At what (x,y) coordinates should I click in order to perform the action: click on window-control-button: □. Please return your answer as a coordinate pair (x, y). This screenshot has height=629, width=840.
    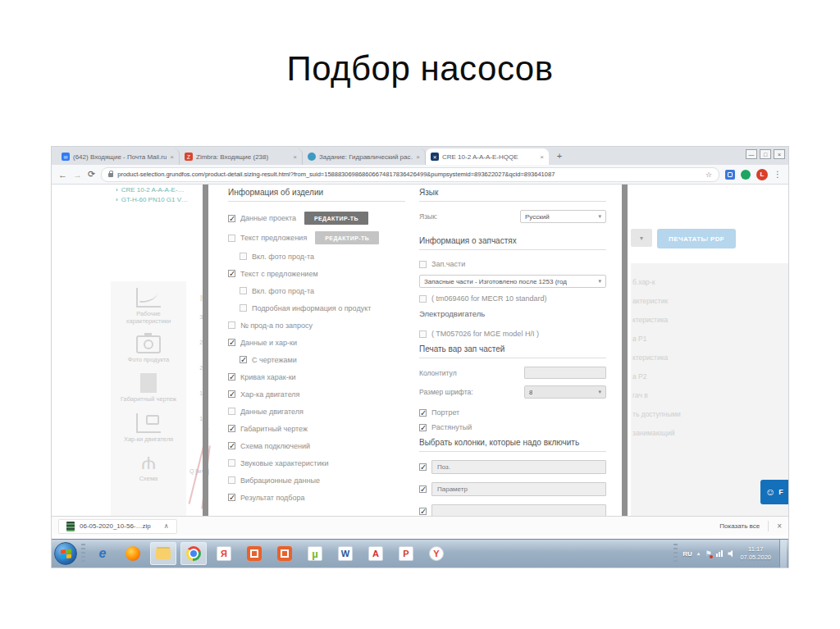
    Looking at the image, I should click on (765, 154).